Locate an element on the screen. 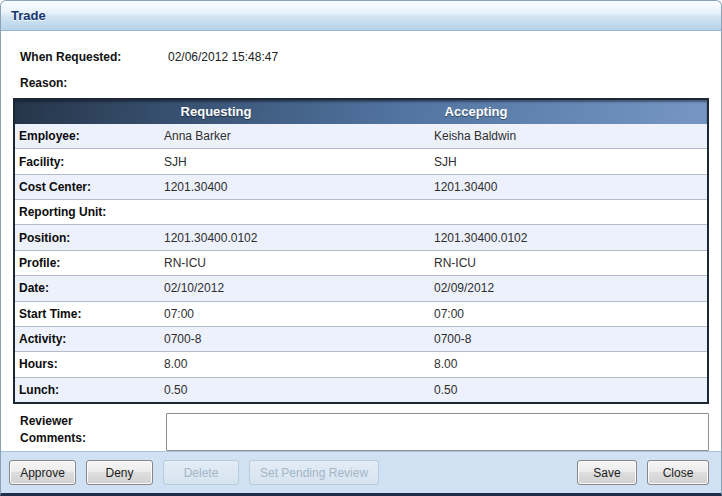 The width and height of the screenshot is (722, 496). reviewer-comments-row: Reviewer Comments: is located at coordinates (364, 432).